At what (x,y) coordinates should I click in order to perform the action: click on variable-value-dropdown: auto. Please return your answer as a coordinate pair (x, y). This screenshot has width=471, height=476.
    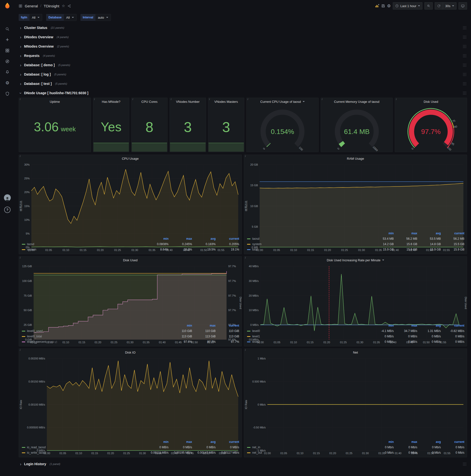
    Looking at the image, I should click on (103, 17).